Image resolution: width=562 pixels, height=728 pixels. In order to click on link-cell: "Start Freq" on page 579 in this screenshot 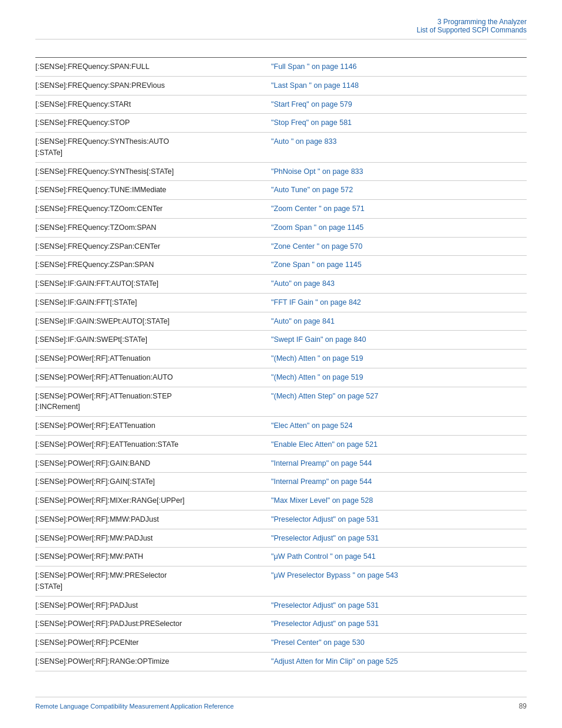, I will do `click(399, 105)`.